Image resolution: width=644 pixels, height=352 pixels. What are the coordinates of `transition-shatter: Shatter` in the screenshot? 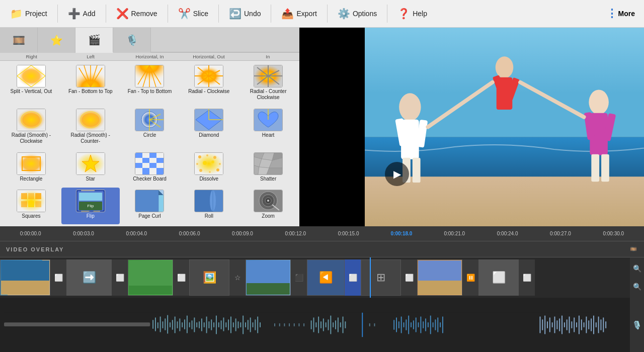 It's located at (268, 169).